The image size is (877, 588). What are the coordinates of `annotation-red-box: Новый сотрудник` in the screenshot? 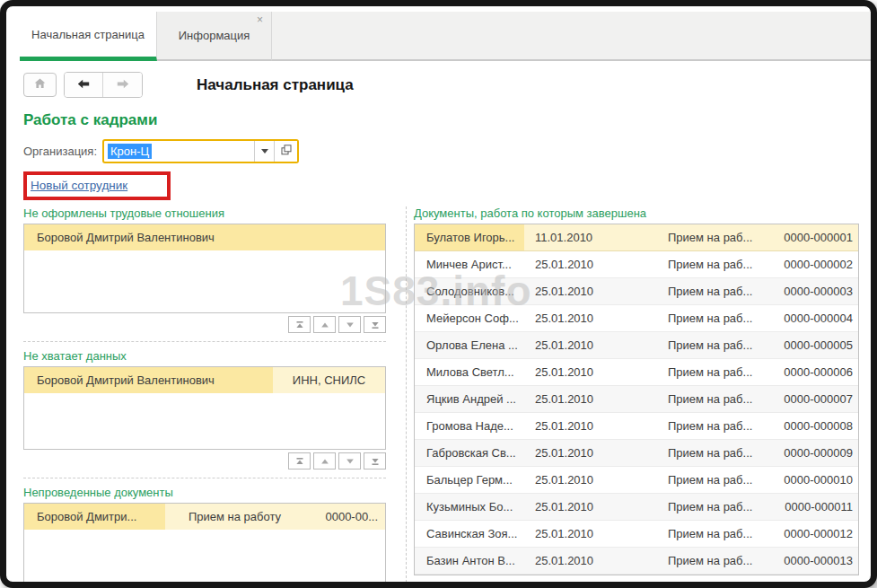 It's located at (97, 186).